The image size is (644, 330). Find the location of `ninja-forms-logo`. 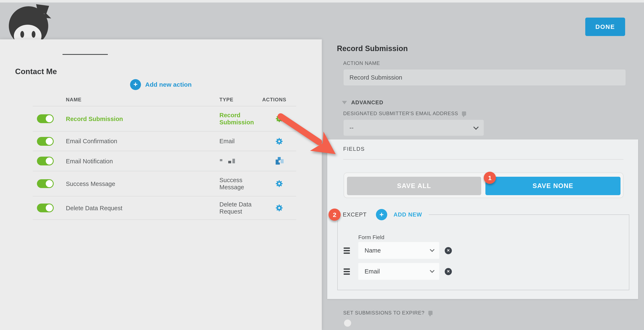

ninja-forms-logo is located at coordinates (30, 22).